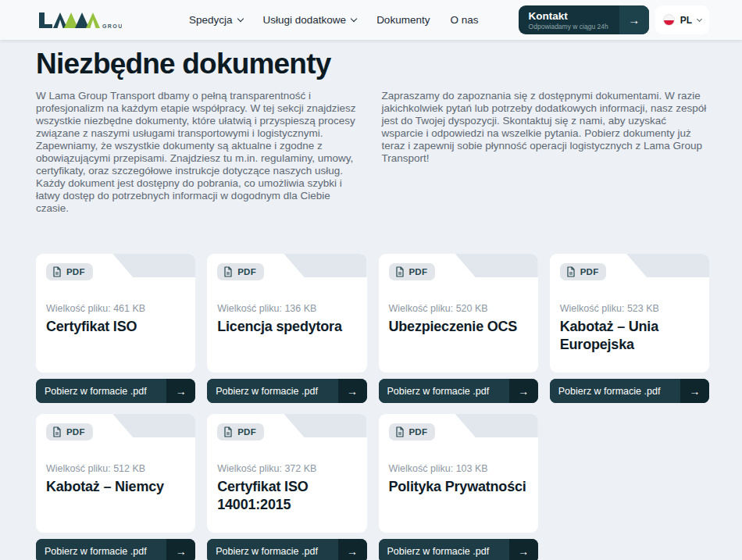 This screenshot has height=560, width=742. What do you see at coordinates (458, 487) in the screenshot?
I see `document-card: PDF Wielkość pliku: 103 KB Polityka Pryw…` at bounding box center [458, 487].